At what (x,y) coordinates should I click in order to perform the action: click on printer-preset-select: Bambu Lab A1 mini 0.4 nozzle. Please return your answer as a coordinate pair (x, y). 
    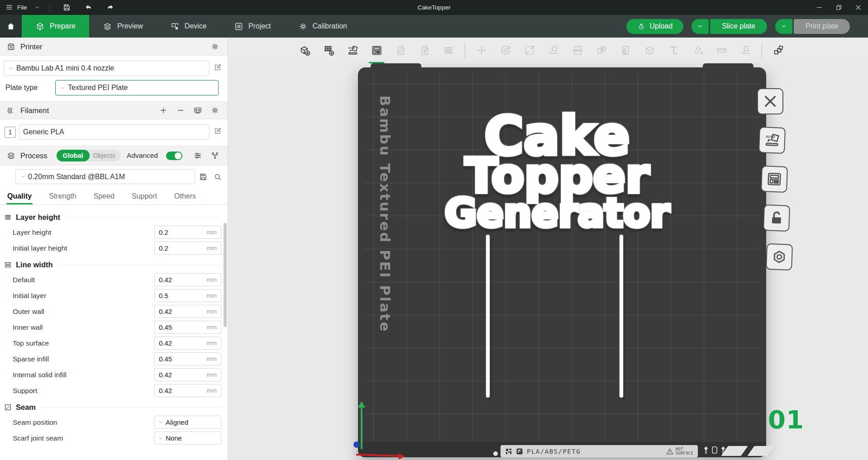
    Looking at the image, I should click on (107, 68).